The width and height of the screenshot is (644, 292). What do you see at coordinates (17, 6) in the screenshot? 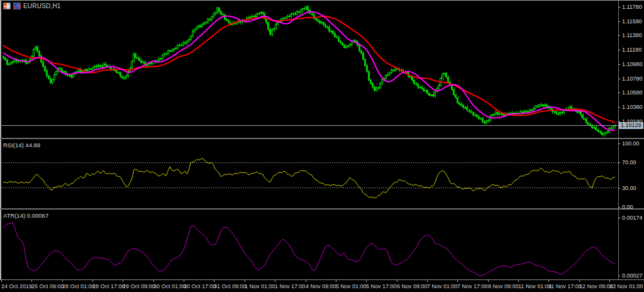
I see `candlestick-chart-icon` at bounding box center [17, 6].